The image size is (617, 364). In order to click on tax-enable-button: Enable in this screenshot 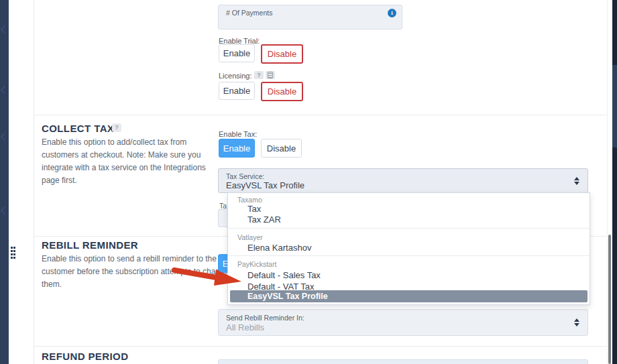, I will do `click(237, 148)`.